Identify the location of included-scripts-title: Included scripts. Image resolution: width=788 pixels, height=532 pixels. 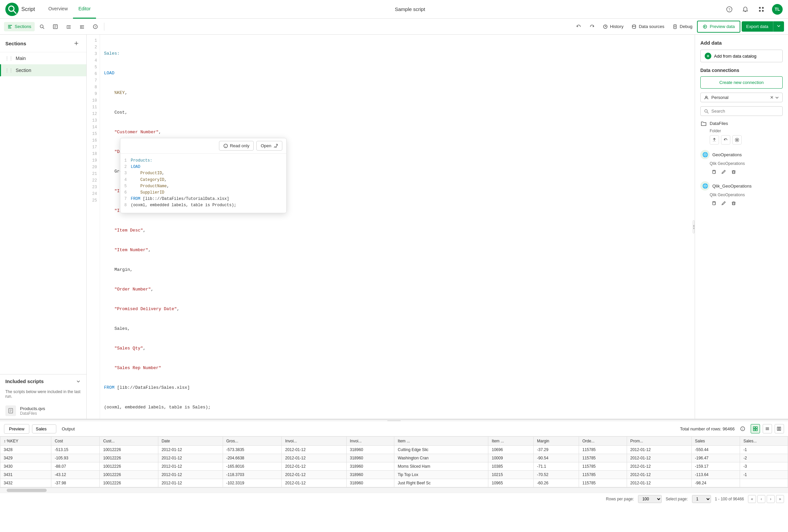
(24, 382).